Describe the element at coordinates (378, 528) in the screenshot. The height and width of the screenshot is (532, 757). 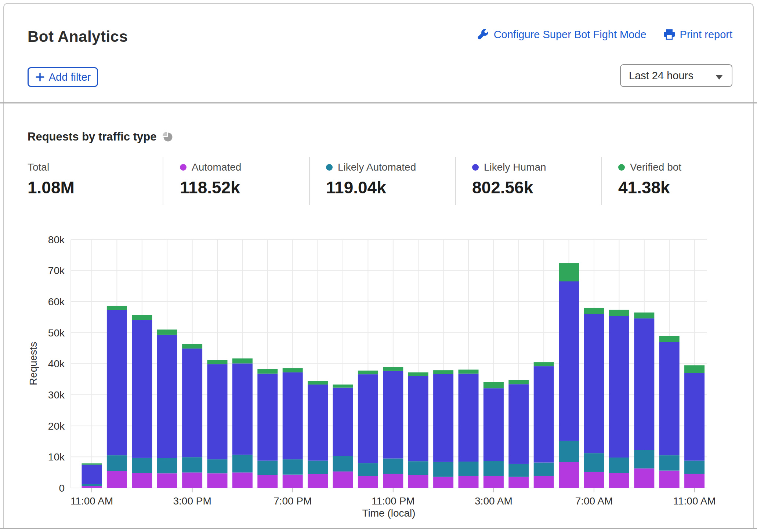
I see `bottom-divider` at that location.